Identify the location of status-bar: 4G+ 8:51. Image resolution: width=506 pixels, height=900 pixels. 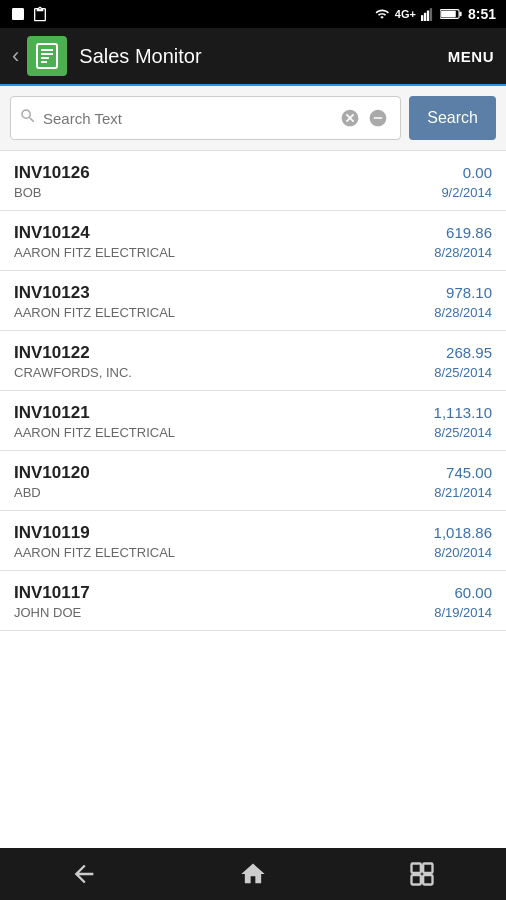
(253, 14).